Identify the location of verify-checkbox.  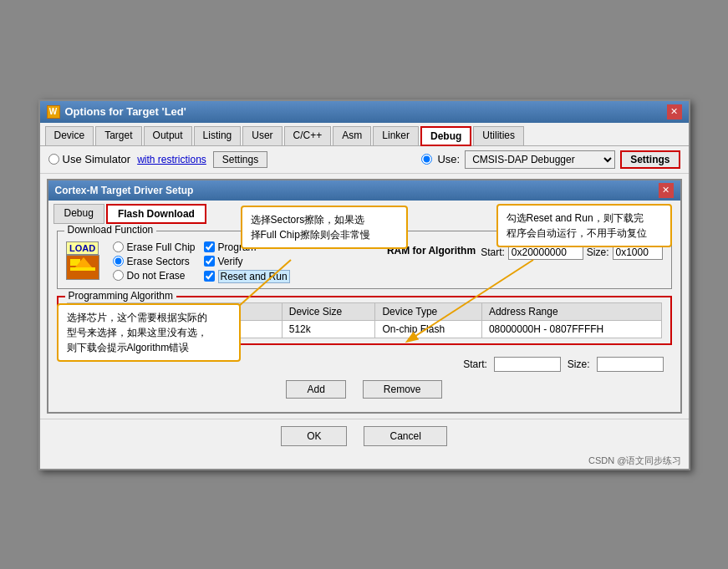
(209, 261).